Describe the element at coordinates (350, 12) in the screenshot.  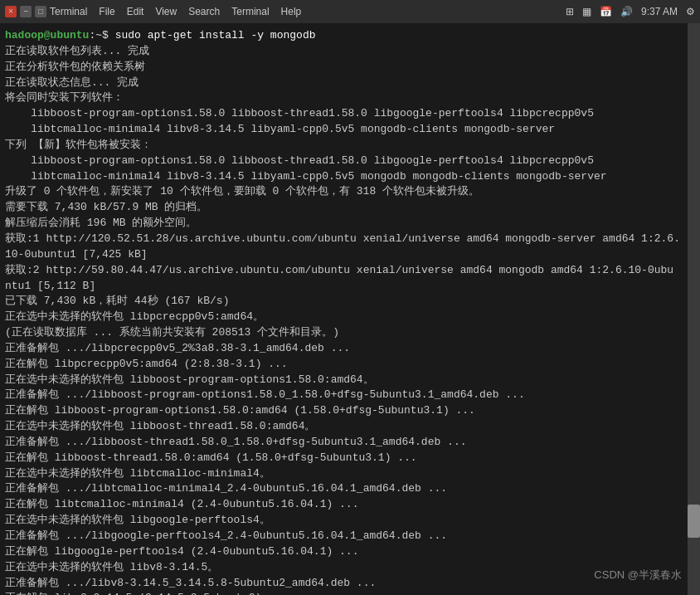
I see `title-bar: × − □ Terminal File Edit View Search Ter…` at that location.